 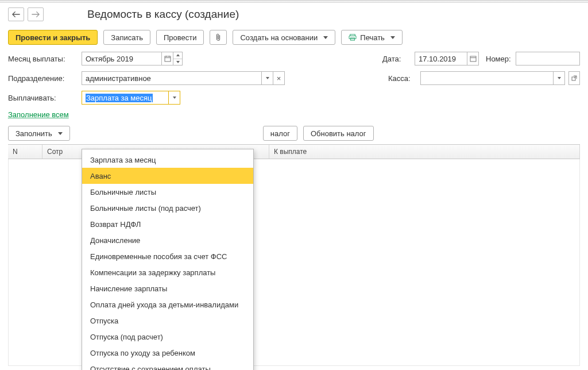 What do you see at coordinates (16, 14) in the screenshot?
I see `nav-back-button` at bounding box center [16, 14].